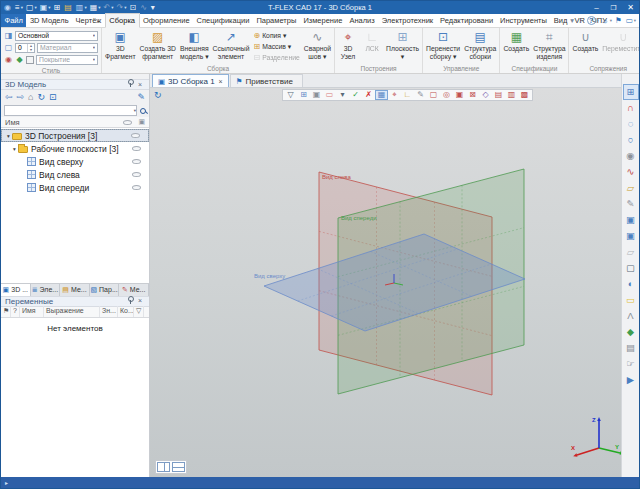 The image size is (640, 489). Describe the element at coordinates (276, 58) in the screenshot. I see `separation-button: ⊟ Разделение` at that location.